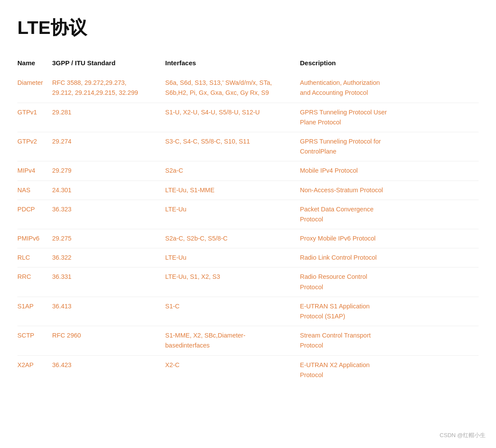 This screenshot has width=496, height=448. Describe the element at coordinates (109, 239) in the screenshot. I see `cell-standard: 29.275` at that location.